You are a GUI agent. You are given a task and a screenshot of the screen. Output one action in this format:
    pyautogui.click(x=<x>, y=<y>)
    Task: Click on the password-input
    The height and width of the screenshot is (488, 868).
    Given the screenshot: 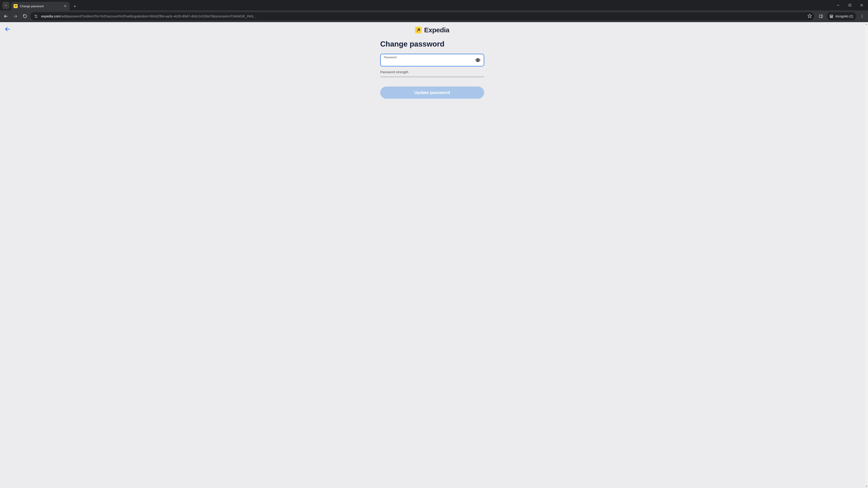 What is the action you would take?
    pyautogui.click(x=428, y=62)
    